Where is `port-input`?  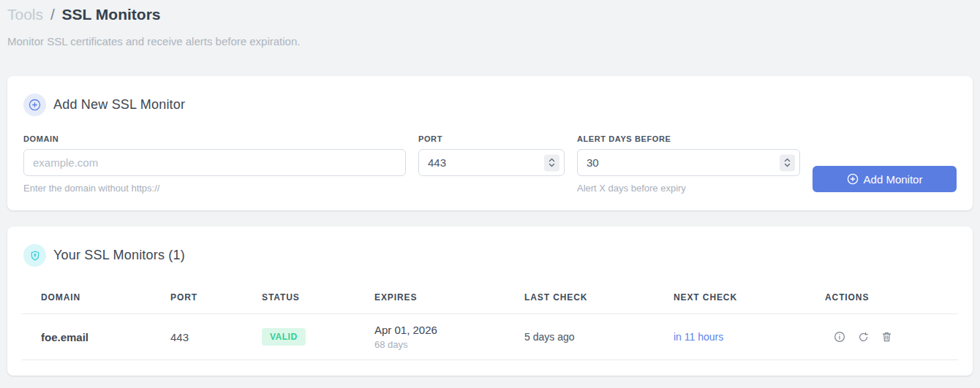
port-input is located at coordinates (491, 162).